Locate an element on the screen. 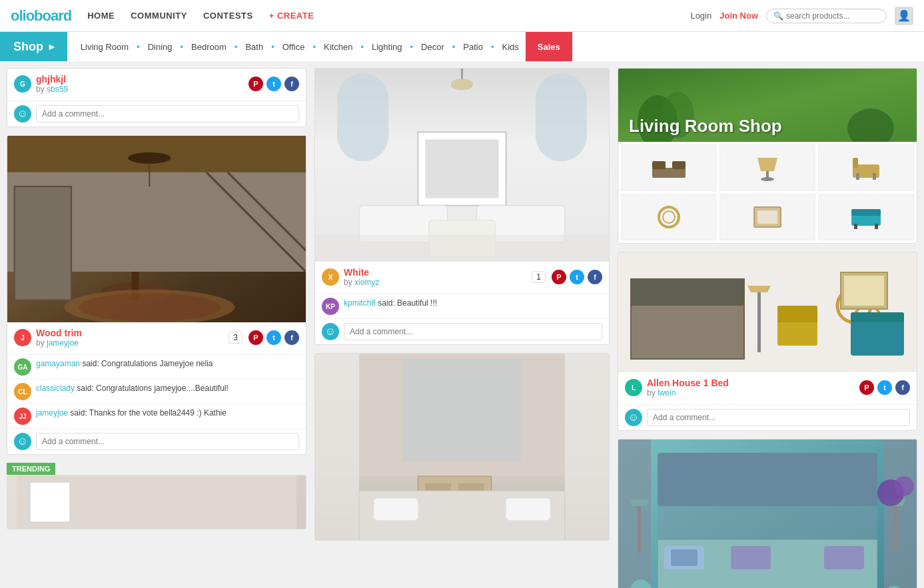  white-title: White is located at coordinates (356, 272).